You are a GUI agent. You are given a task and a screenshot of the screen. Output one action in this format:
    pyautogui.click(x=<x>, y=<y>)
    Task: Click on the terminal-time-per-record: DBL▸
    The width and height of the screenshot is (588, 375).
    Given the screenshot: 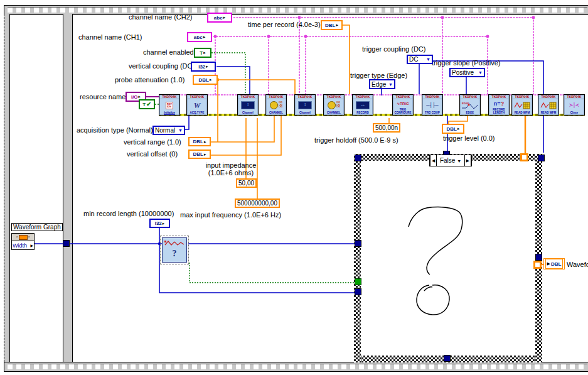 What is the action you would take?
    pyautogui.click(x=331, y=25)
    